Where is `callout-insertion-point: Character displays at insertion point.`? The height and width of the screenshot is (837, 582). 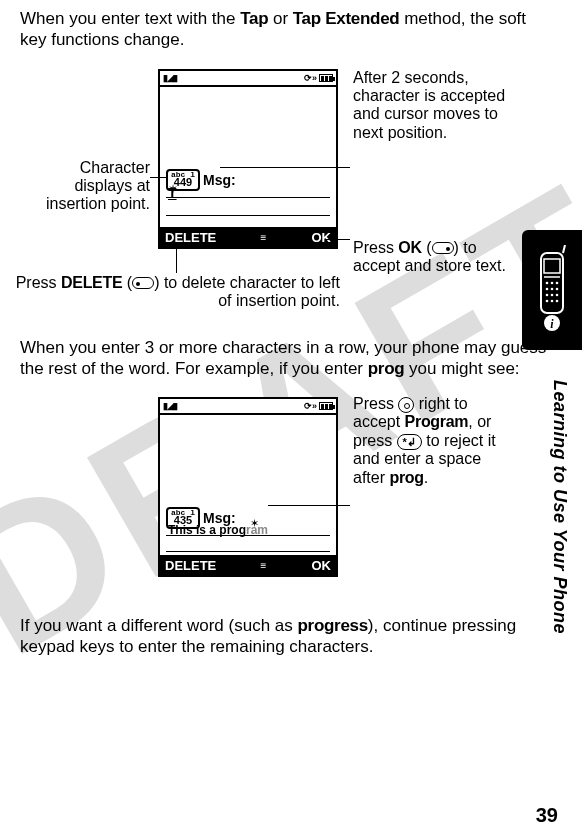 callout-insertion-point: Character displays at insertion point. is located at coordinates (90, 186).